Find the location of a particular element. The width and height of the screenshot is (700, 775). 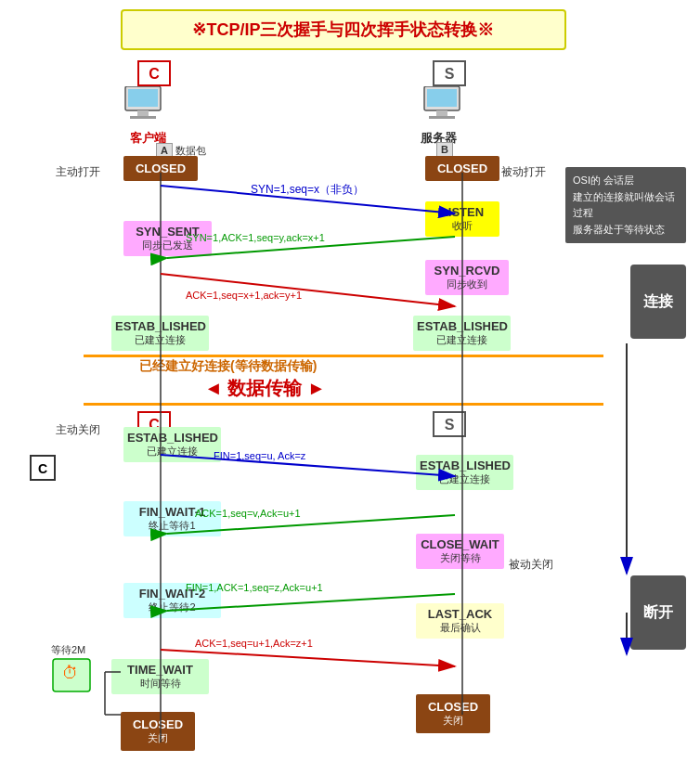

time-wait-state: TIME_WAIT 时间等待 is located at coordinates (160, 677).